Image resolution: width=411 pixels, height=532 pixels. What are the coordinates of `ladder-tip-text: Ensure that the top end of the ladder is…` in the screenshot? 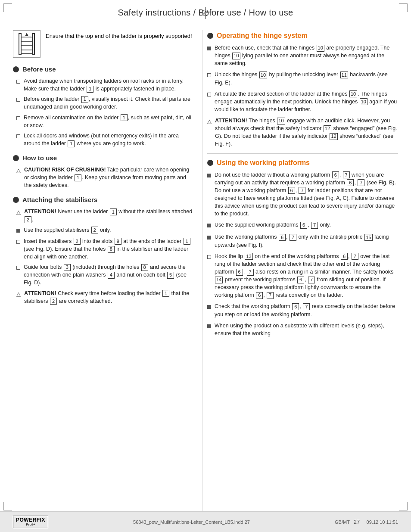 It's located at (119, 35).